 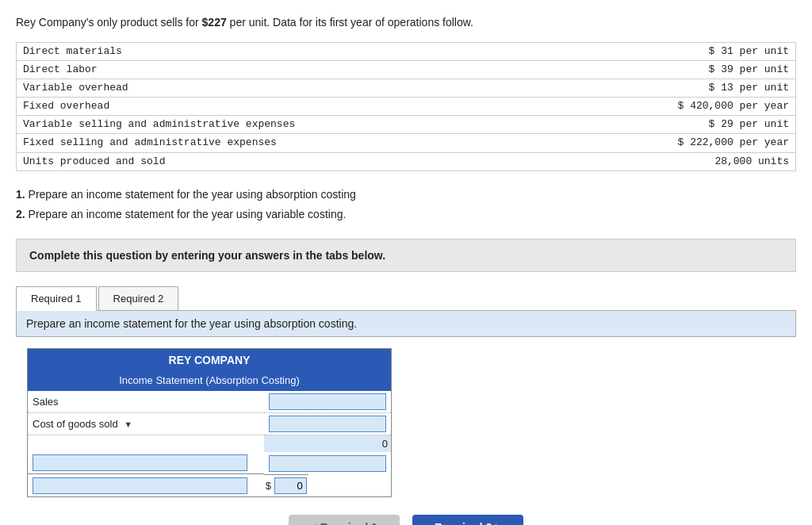 I want to click on value-fixed-selling: $ 222,000 per year, so click(x=733, y=143).